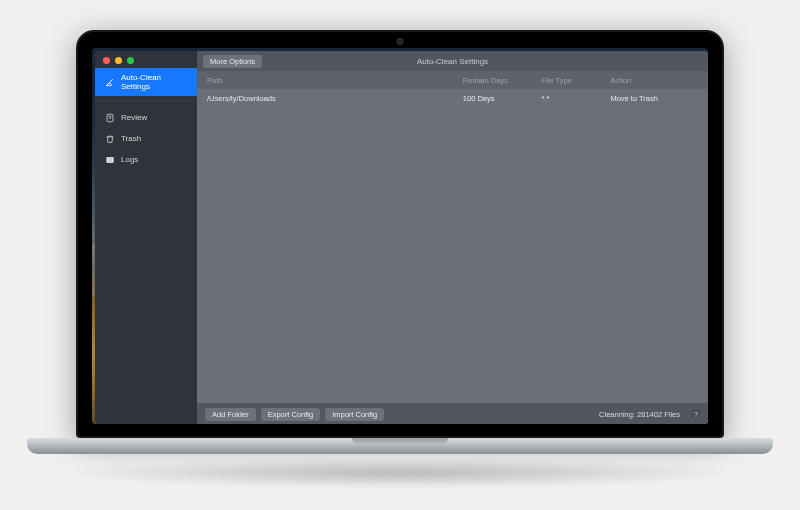 This screenshot has height=510, width=800. I want to click on topbar: More Options Auto-Clean Settings, so click(452, 61).